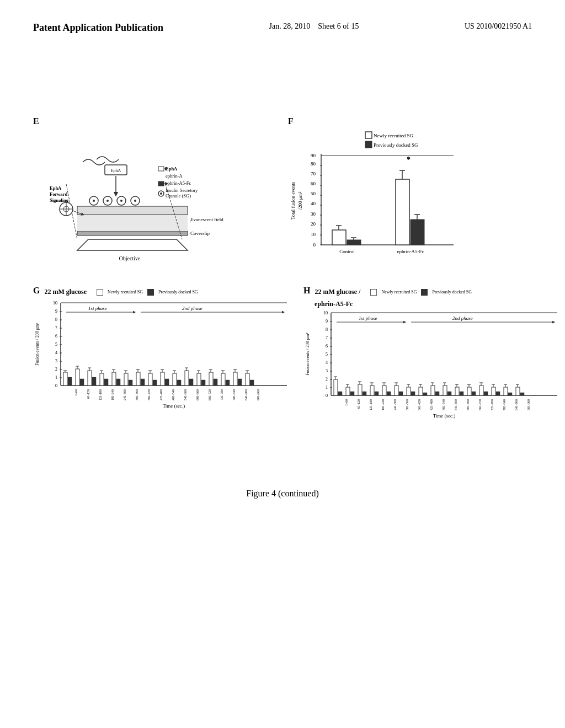 Image resolution: width=565 pixels, height=728 pixels. Describe the element at coordinates (182, 190) in the screenshot. I see `insulin-sg-label: Insulin Secretory` at that location.